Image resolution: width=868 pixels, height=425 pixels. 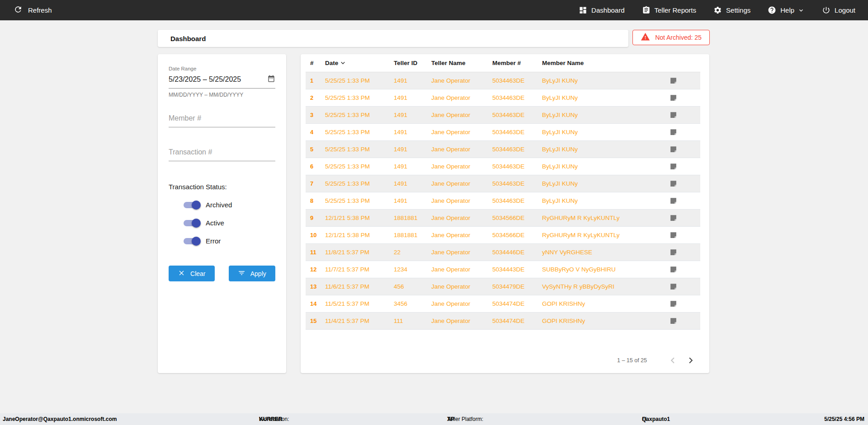 What do you see at coordinates (583, 10) in the screenshot?
I see `dashboard-icon` at bounding box center [583, 10].